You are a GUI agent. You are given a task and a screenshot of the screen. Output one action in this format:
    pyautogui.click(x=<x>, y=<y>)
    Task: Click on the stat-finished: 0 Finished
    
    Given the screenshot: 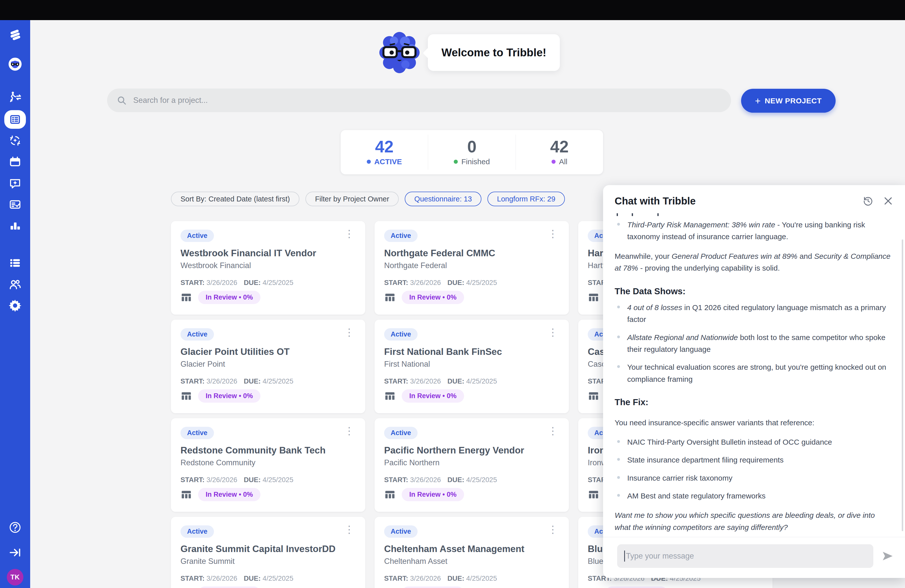 What is the action you would take?
    pyautogui.click(x=472, y=152)
    